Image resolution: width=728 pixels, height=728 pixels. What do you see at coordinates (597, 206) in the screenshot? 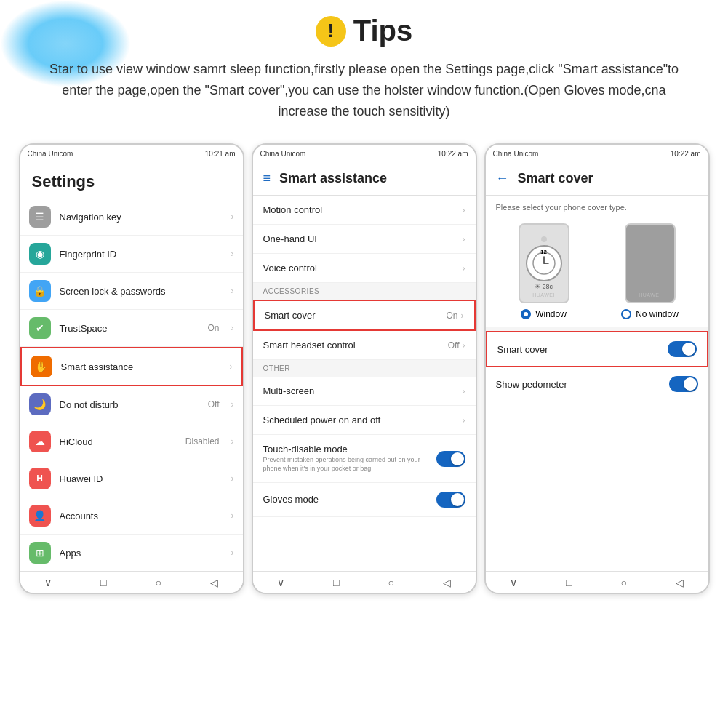
I see `select-type-text: Please select your phone cover type.` at bounding box center [597, 206].